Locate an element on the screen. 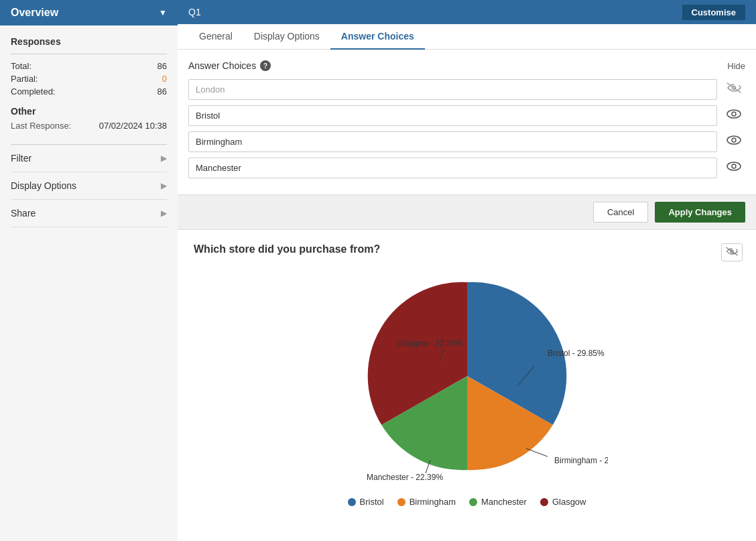 This screenshot has height=541, width=756. sidebar-item-display-options: Display Options ▶ is located at coordinates (88, 186).